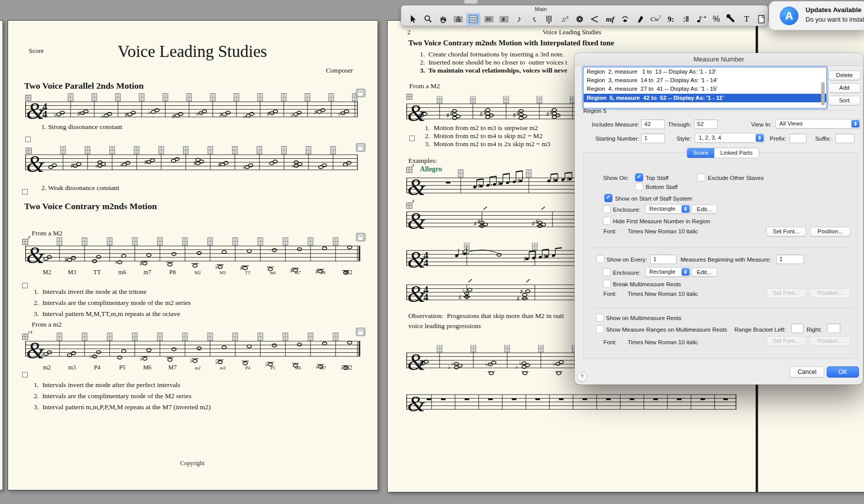 The width and height of the screenshot is (864, 504). What do you see at coordinates (671, 19) in the screenshot?
I see `clef-tool-icon: 9:` at bounding box center [671, 19].